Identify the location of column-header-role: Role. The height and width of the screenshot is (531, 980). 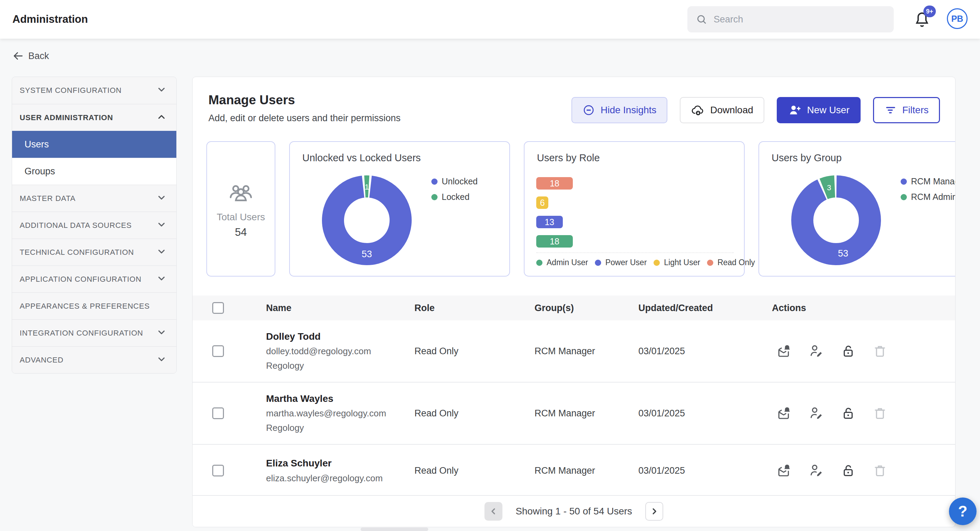
(474, 308).